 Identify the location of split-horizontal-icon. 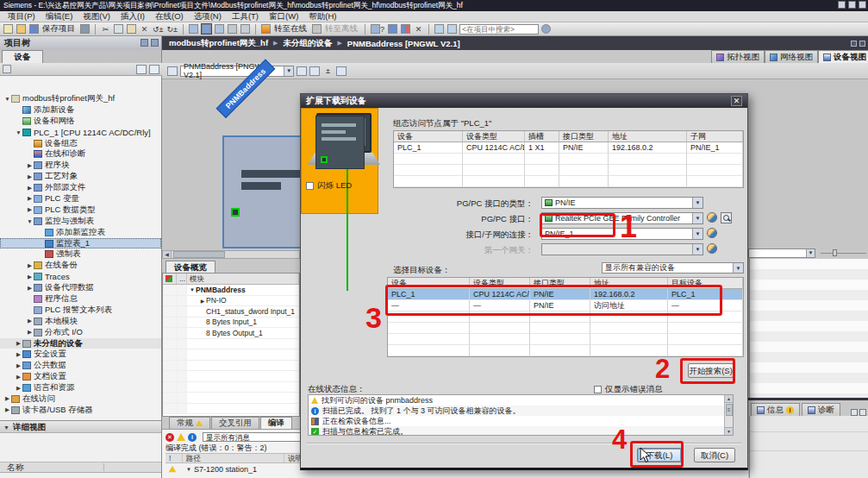
(440, 29).